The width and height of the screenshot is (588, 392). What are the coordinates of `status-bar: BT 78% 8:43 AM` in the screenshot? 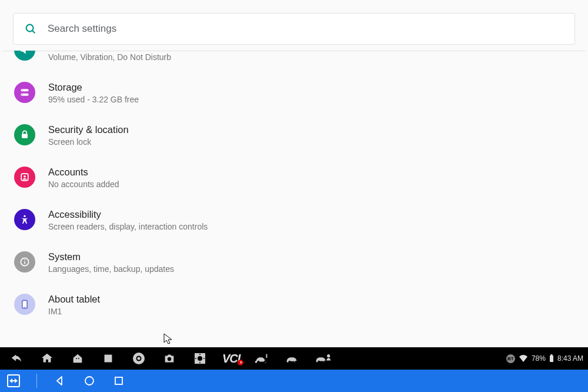 It's located at (544, 359).